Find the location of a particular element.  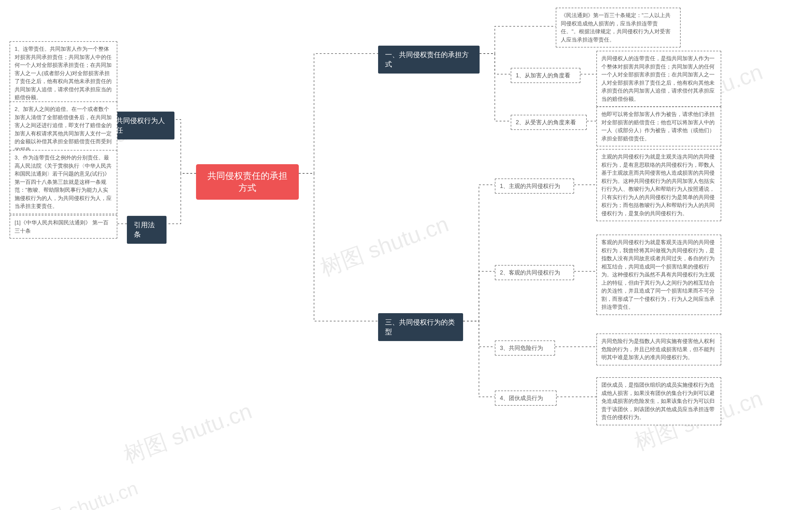

branch-1-sub-2: 2、从受害人的角度来看 is located at coordinates (549, 122).